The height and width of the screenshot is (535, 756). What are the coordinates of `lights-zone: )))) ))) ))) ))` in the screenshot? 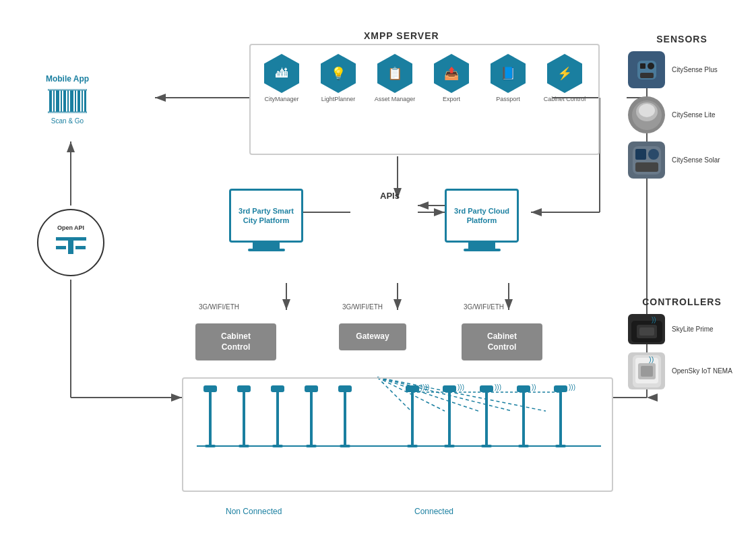 It's located at (398, 435).